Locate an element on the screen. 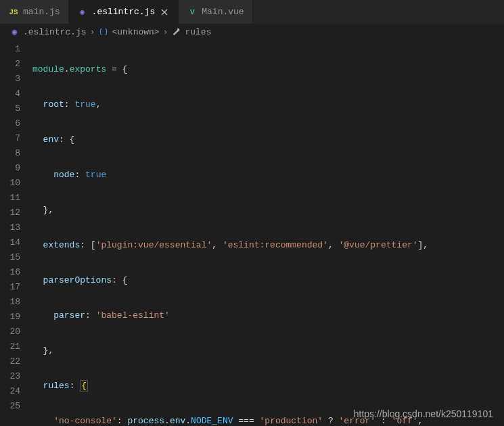 This screenshot has width=504, height=426. symbol-namespace-icon is located at coordinates (103, 32).